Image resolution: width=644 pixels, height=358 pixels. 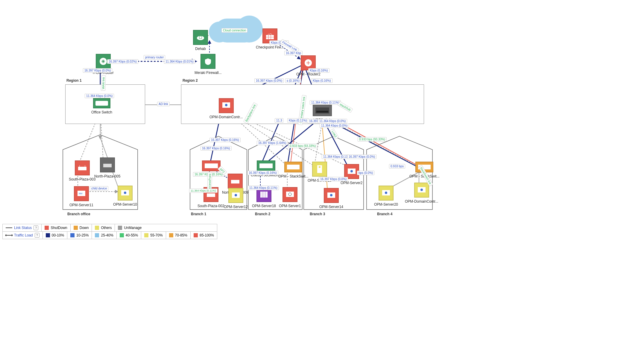 I want to click on region-2-label: Region 2, so click(x=190, y=81).